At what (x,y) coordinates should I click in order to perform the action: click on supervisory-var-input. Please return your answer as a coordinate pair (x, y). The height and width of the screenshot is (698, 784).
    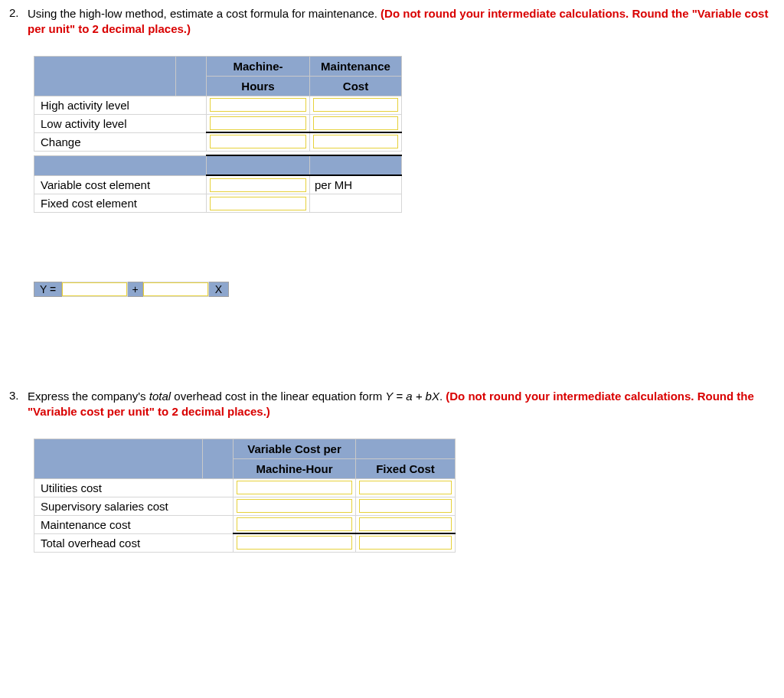
    Looking at the image, I should click on (294, 506).